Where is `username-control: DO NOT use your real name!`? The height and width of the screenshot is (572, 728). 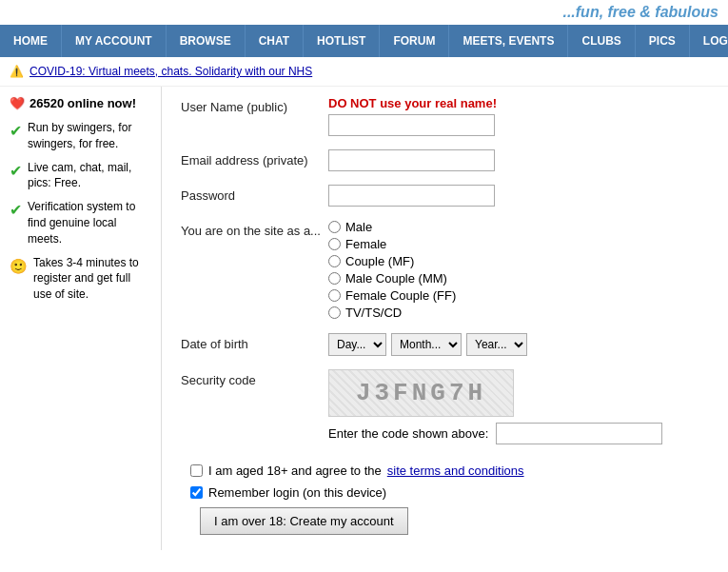
username-control: DO NOT use your real name! is located at coordinates (519, 116).